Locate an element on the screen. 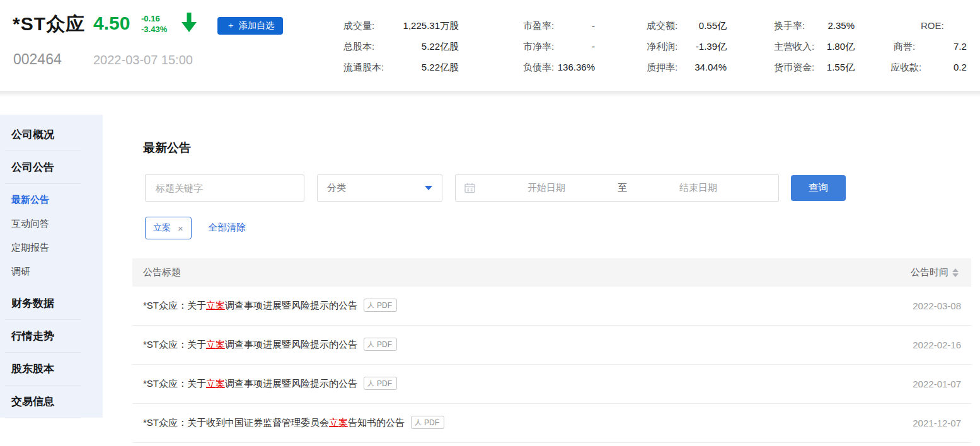  stat-label: 主营收入: is located at coordinates (794, 47).